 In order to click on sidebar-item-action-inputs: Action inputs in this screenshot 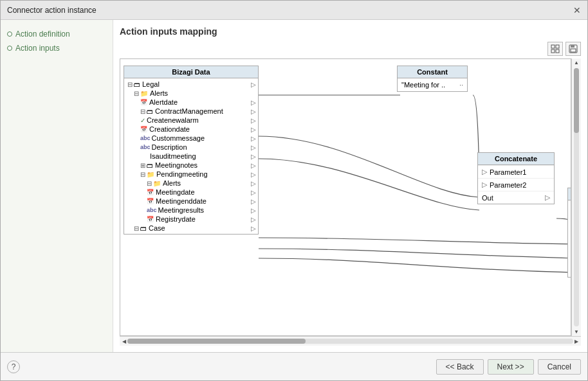, I will do `click(57, 48)`.